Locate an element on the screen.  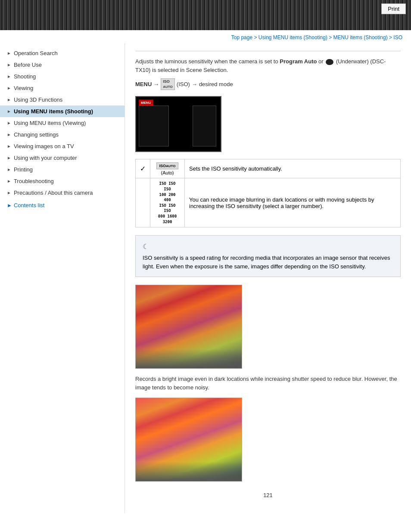
iso-label: (ISO) is located at coordinates (184, 84).